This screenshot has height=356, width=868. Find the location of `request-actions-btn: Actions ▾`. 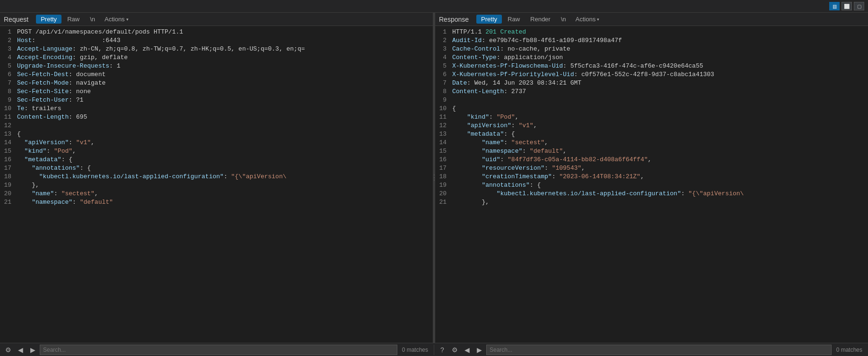

request-actions-btn: Actions ▾ is located at coordinates (116, 19).